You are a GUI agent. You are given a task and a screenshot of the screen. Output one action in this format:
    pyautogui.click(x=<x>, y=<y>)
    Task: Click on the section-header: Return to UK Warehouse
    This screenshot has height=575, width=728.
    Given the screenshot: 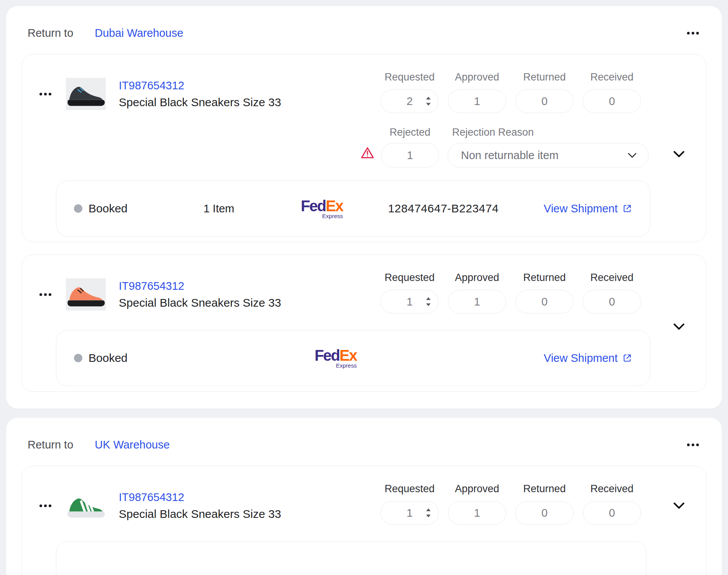 What is the action you would take?
    pyautogui.click(x=364, y=445)
    